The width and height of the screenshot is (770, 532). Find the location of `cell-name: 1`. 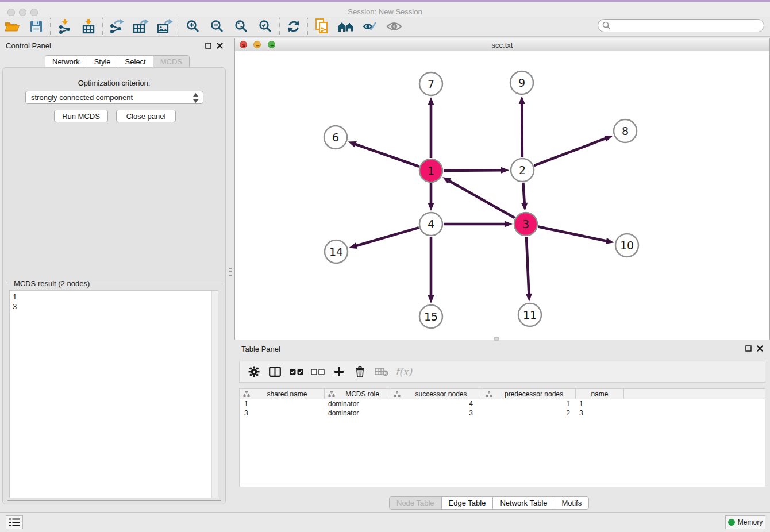

cell-name: 1 is located at coordinates (600, 404).